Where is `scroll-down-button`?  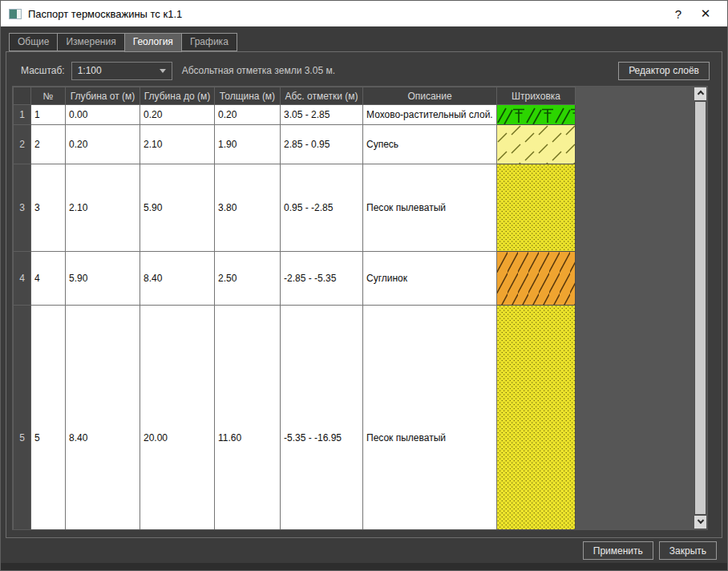 scroll-down-button is located at coordinates (701, 522).